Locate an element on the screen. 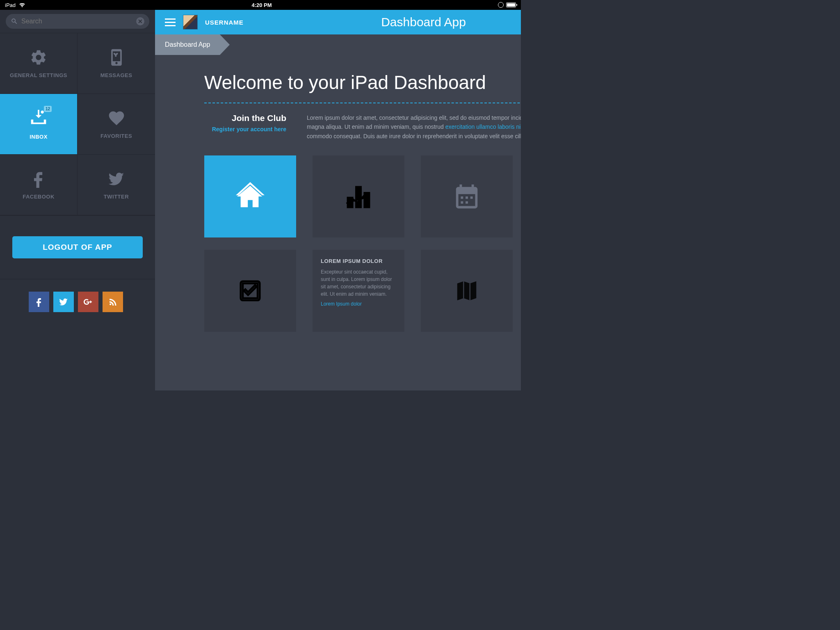  sidebar-label: TWITTER is located at coordinates (116, 197).